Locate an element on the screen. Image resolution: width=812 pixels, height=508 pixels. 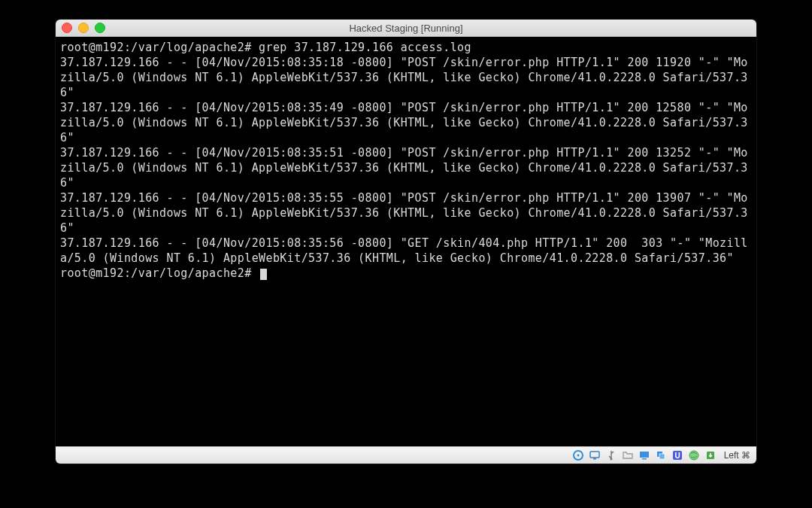
close-button is located at coordinates (67, 28).